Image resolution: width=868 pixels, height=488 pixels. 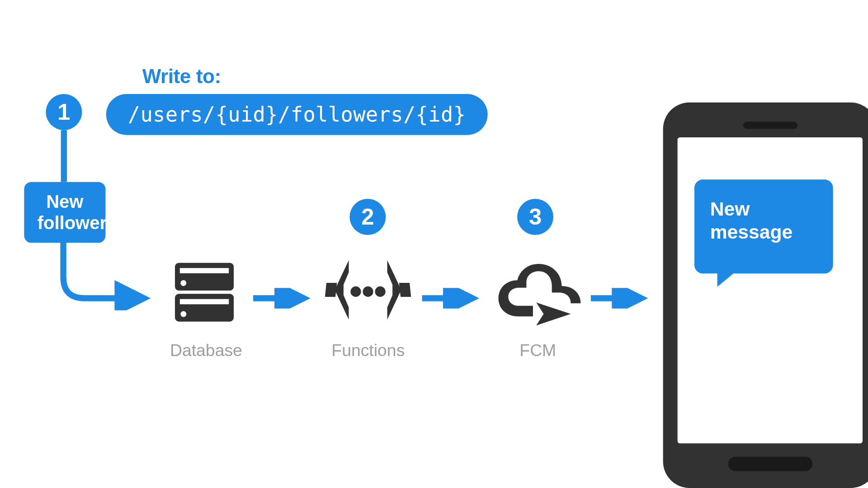 I want to click on bubble-tail, so click(x=728, y=278).